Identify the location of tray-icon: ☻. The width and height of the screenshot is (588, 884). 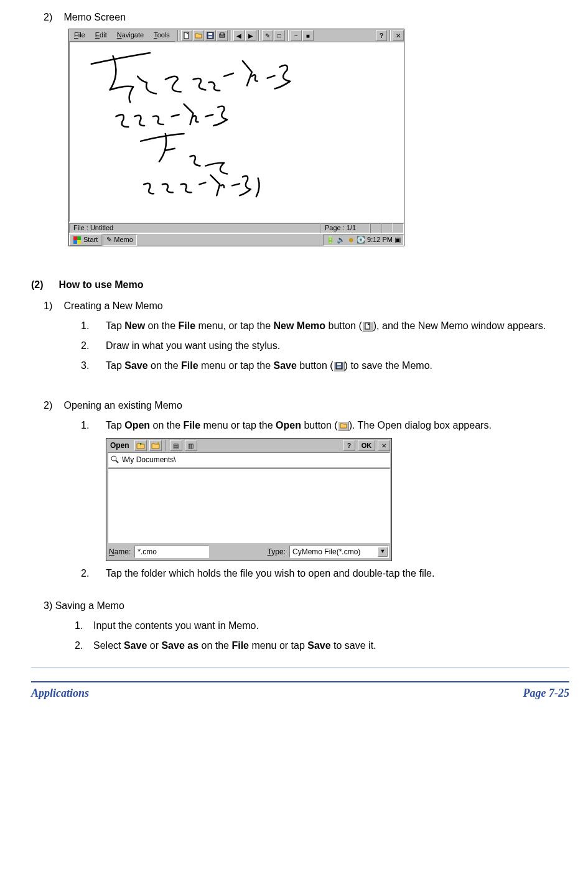
(351, 240).